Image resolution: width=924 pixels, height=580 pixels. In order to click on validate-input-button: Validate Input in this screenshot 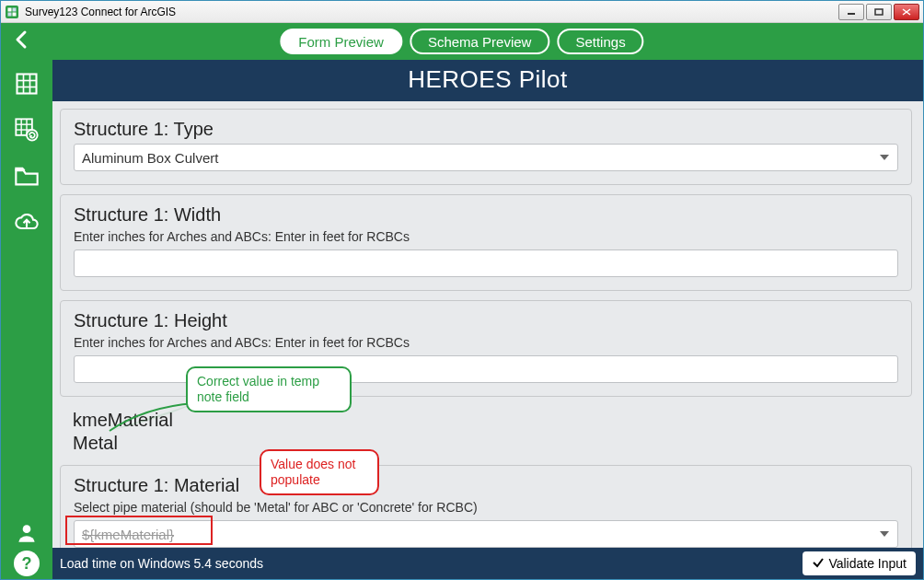, I will do `click(860, 563)`.